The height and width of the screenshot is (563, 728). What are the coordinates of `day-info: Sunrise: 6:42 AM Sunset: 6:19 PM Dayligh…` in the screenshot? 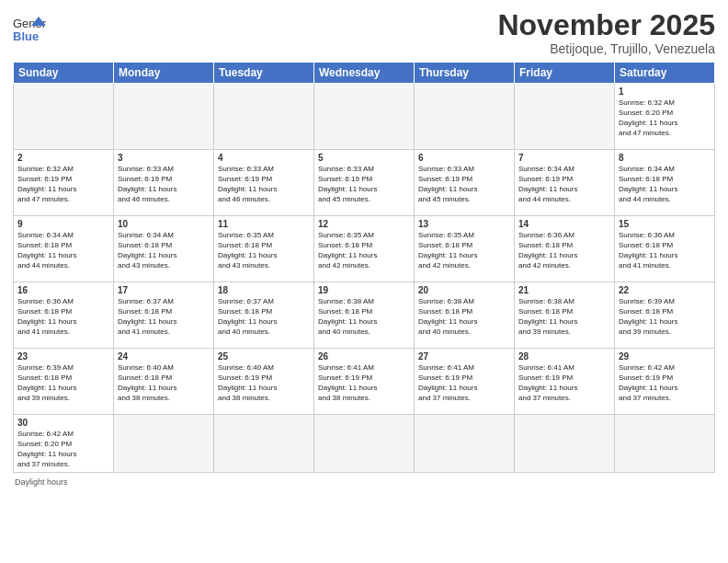 It's located at (665, 383).